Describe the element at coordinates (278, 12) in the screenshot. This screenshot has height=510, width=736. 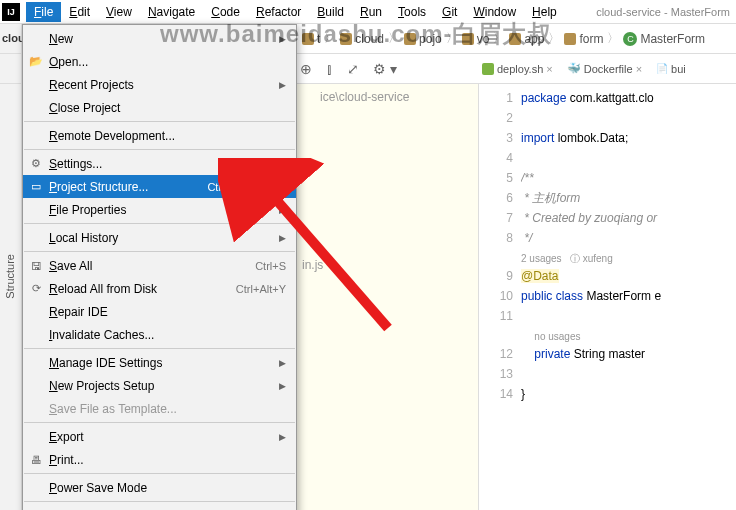
I see `menu-refactor: Refactor` at that location.